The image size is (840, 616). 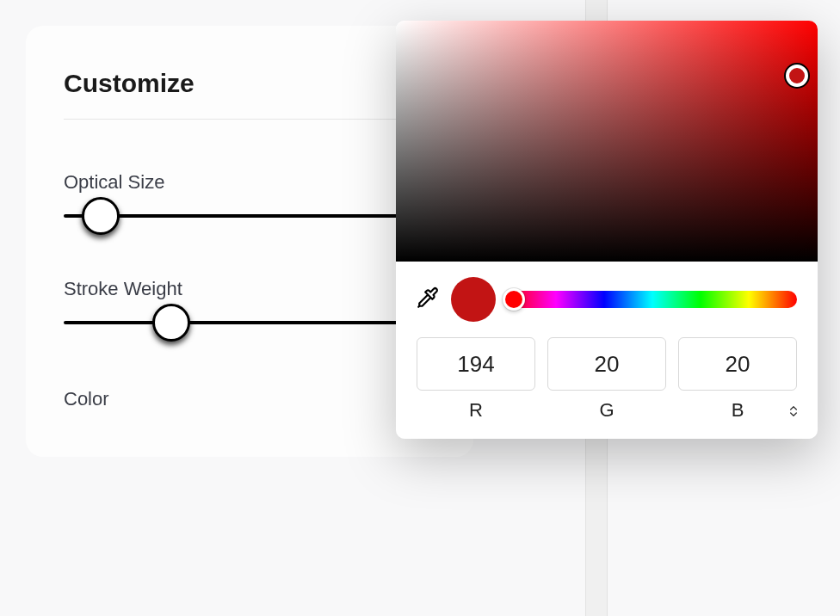 I want to click on stroke-weight-field: Stroke Weight, so click(x=250, y=301).